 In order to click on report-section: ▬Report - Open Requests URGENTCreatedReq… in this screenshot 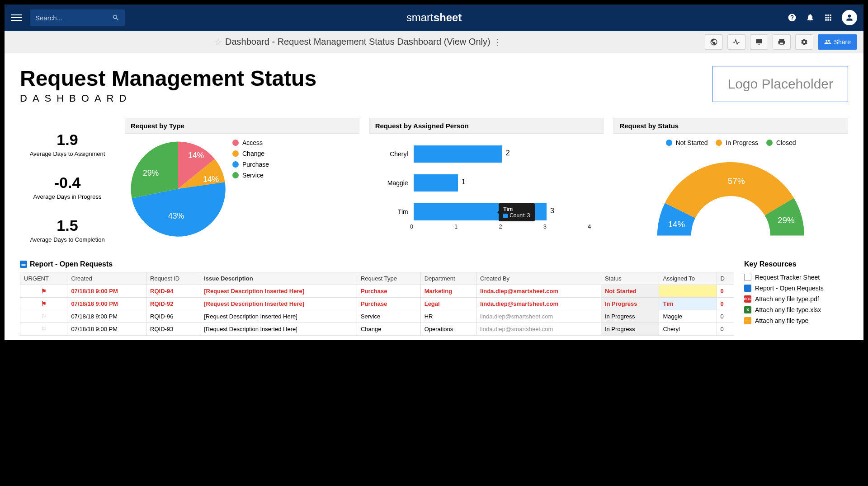, I will do `click(377, 297)`.